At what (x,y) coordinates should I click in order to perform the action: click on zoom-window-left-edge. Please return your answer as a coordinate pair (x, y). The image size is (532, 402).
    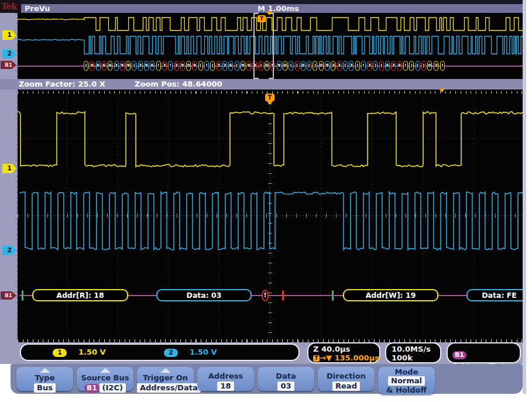
    Looking at the image, I should click on (254, 46).